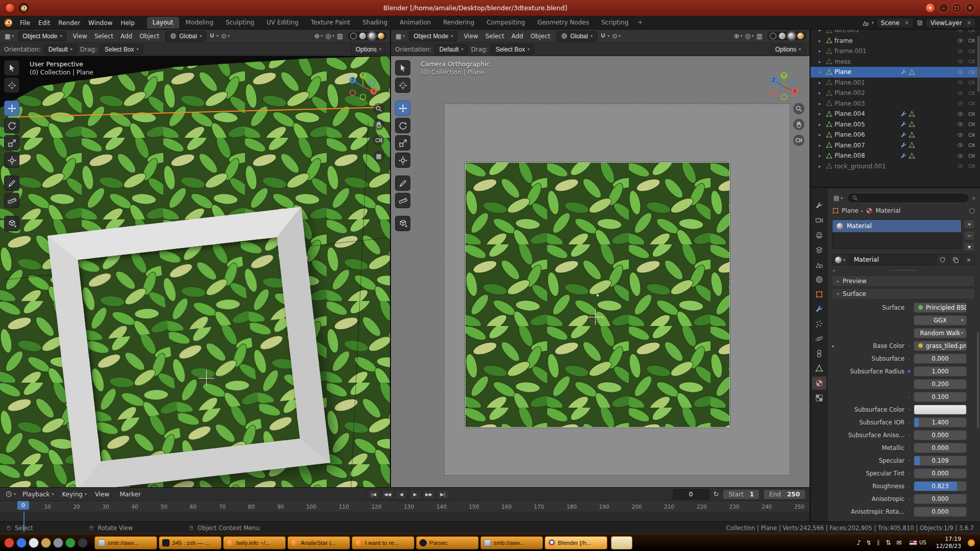 The width and height of the screenshot is (980, 551). What do you see at coordinates (622, 543) in the screenshot?
I see `taskbar-empty-slot` at bounding box center [622, 543].